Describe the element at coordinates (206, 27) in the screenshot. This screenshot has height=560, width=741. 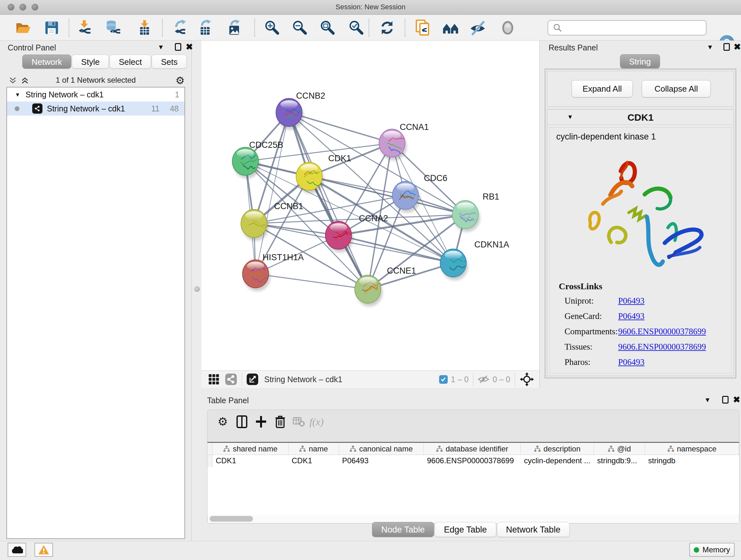
I see `export-table-icon` at that location.